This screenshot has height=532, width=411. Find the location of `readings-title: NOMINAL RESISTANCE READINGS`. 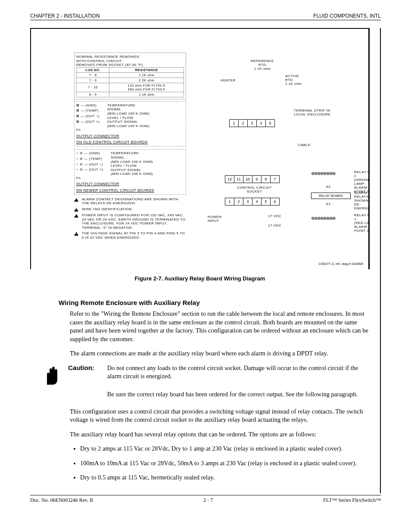

readings-title: NOMINAL RESISTANCE READINGS is located at coordinates (130, 57).